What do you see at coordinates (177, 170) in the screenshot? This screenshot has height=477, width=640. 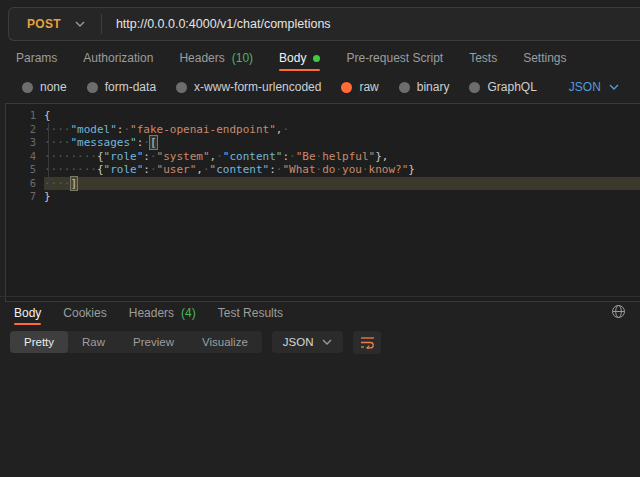 I see `code-token: "user"` at bounding box center [177, 170].